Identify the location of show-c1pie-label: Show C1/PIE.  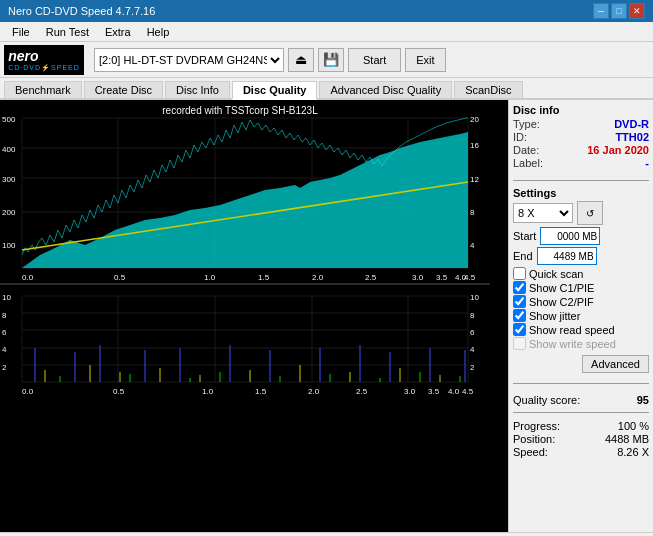
(562, 288).